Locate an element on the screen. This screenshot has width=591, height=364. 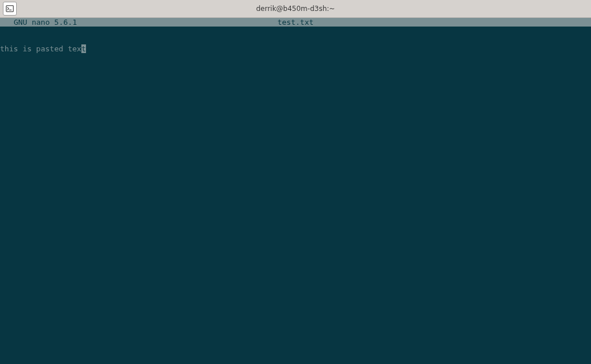
nano-header-bar: GNU nano 5.6.1 test.txt is located at coordinates (296, 22).